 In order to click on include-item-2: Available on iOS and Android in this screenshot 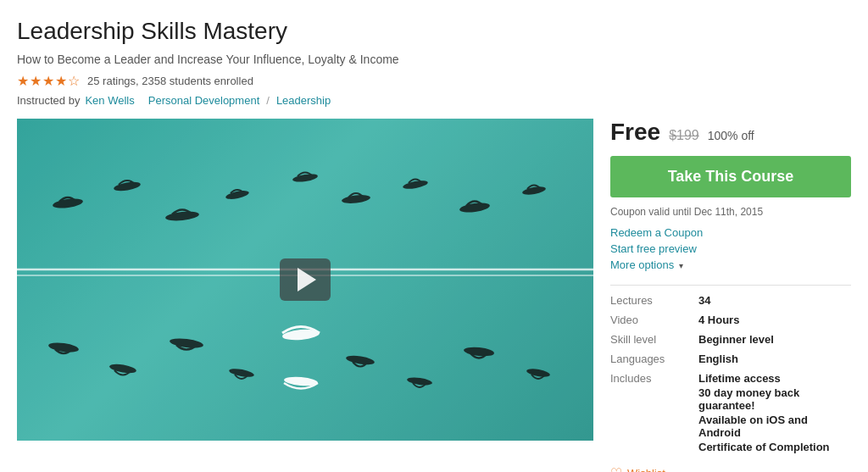, I will do `click(775, 426)`.